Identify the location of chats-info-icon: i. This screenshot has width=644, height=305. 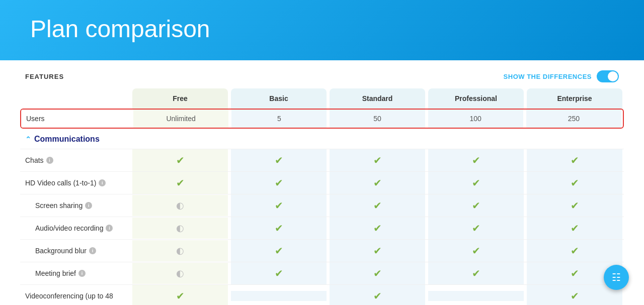
(50, 160).